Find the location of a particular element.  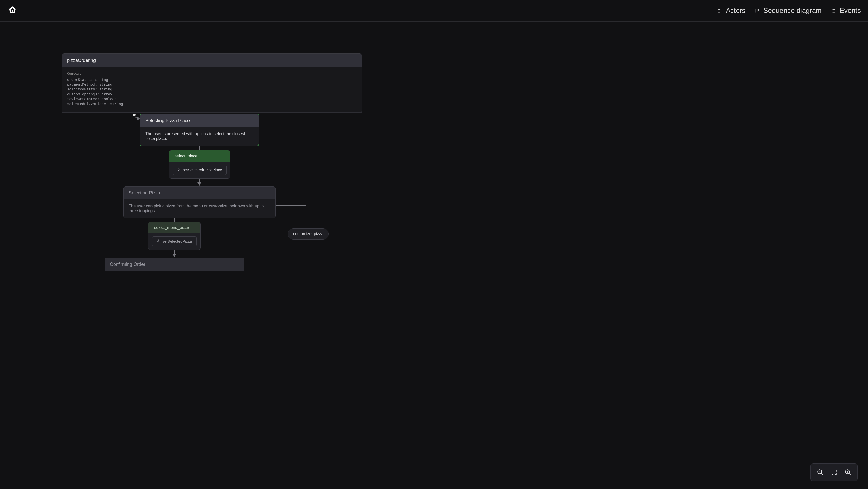

context-line: reviewPrompted: boolean is located at coordinates (212, 99).